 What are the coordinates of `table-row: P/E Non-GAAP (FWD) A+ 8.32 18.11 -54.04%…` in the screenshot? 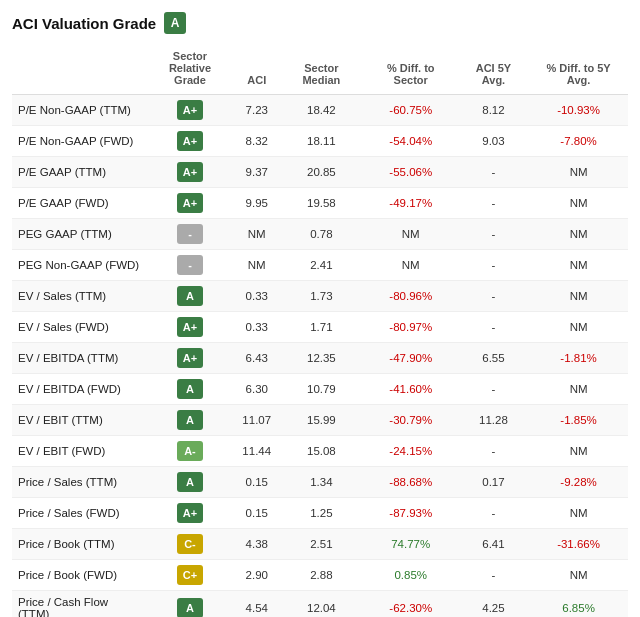 It's located at (320, 142).